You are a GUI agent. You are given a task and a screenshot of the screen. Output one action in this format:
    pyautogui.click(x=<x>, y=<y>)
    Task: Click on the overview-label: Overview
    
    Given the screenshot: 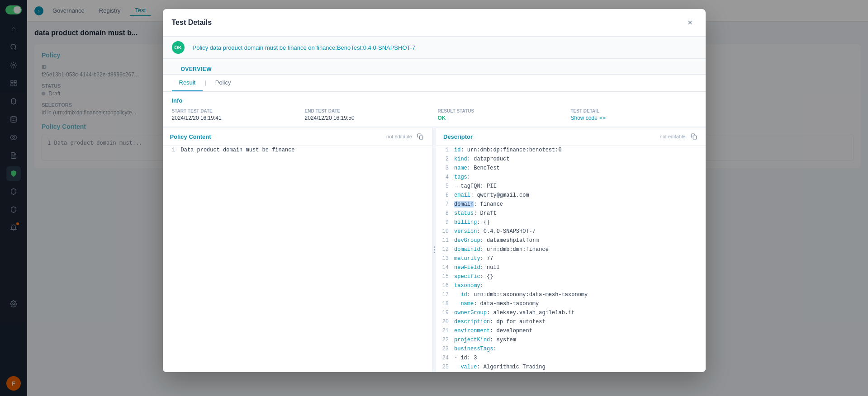 What is the action you would take?
    pyautogui.click(x=434, y=68)
    